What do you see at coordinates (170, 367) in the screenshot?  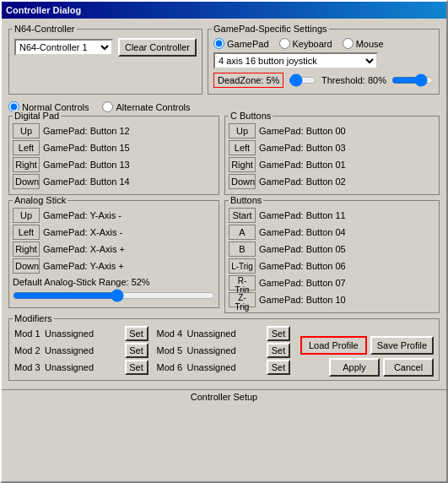 I see `mod6-name: Mod 6` at bounding box center [170, 367].